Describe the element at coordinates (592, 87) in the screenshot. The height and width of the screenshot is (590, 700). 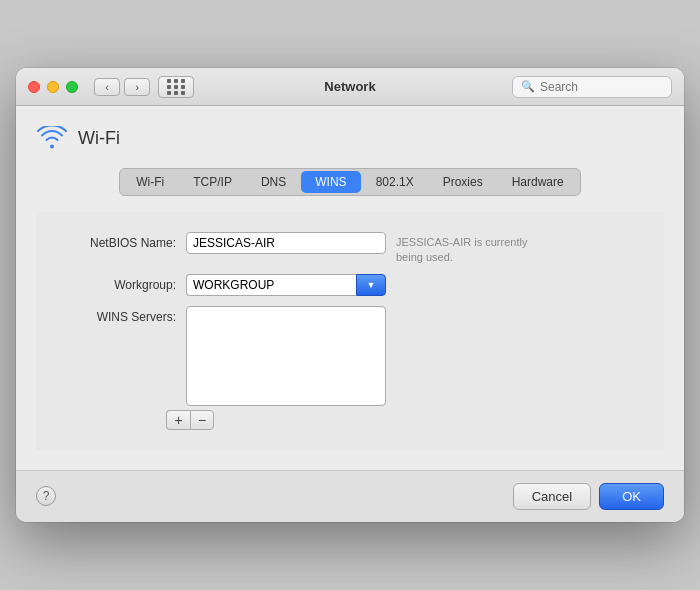
I see `search-box: 🔍` at that location.